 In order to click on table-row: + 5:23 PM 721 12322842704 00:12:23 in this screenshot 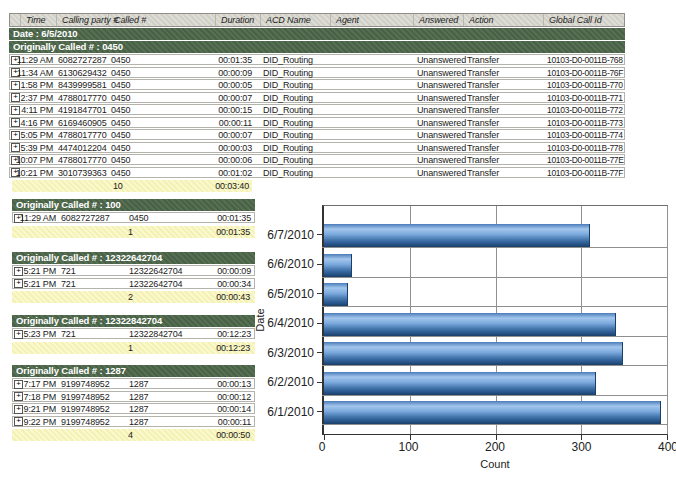, I will do `click(134, 334)`.